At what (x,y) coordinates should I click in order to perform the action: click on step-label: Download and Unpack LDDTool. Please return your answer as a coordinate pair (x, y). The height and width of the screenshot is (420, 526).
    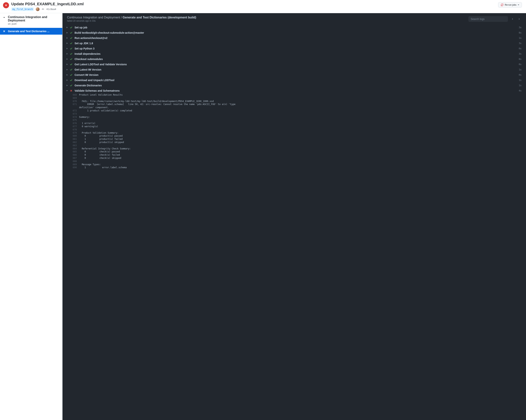
    Looking at the image, I should click on (297, 80).